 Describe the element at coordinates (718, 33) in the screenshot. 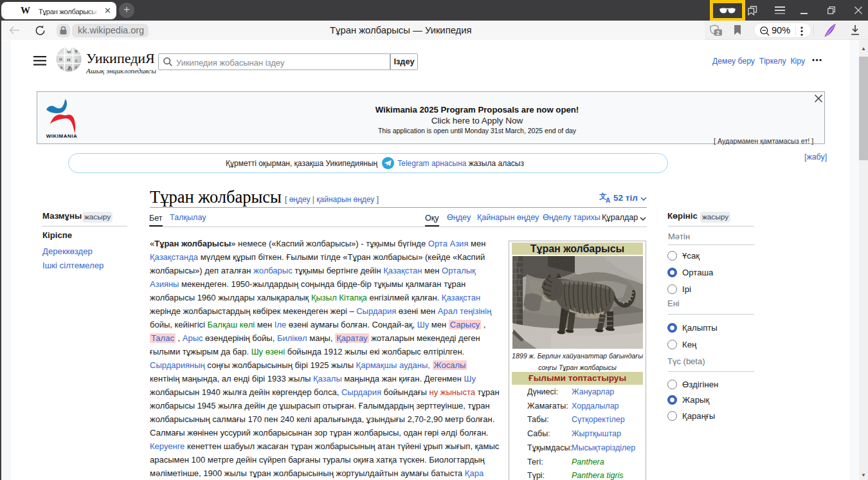

I see `svg-text: 2` at that location.